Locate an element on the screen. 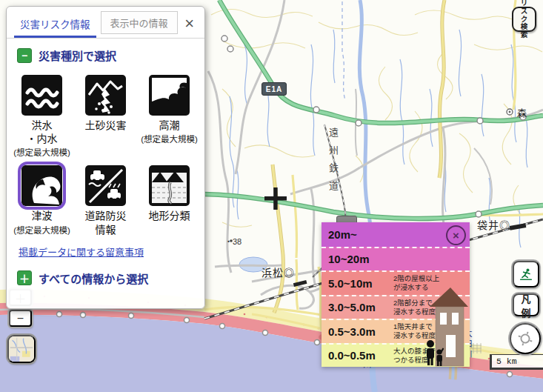 This screenshot has height=392, width=543. current-location-button is located at coordinates (525, 339).